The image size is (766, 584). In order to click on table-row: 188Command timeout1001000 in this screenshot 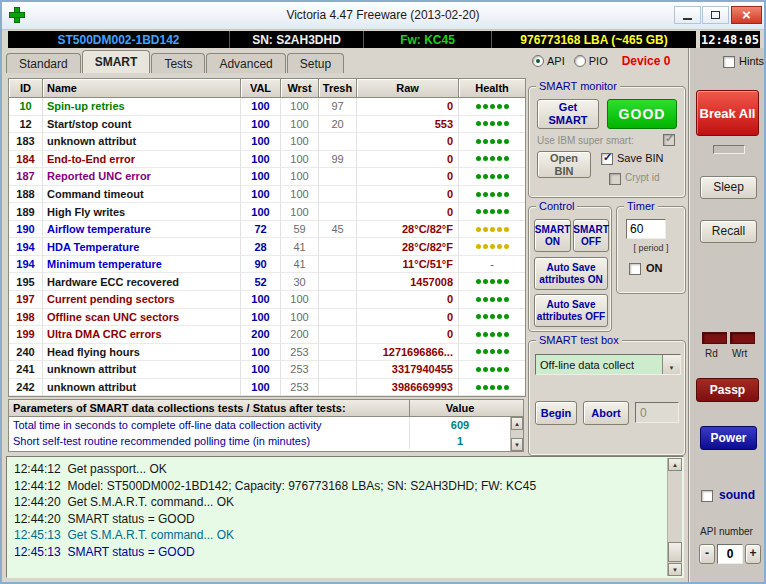, I will do `click(267, 195)`.